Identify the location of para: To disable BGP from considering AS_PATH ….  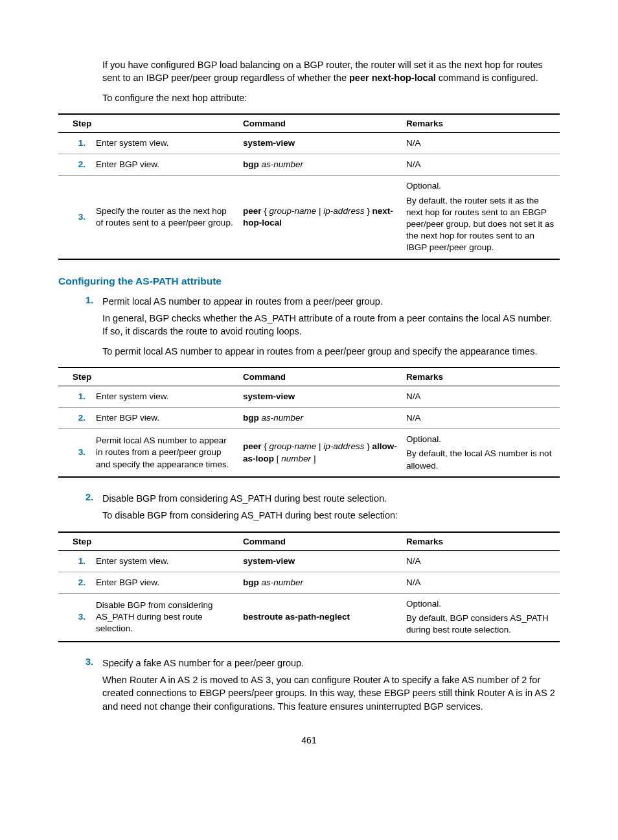
(309, 515).